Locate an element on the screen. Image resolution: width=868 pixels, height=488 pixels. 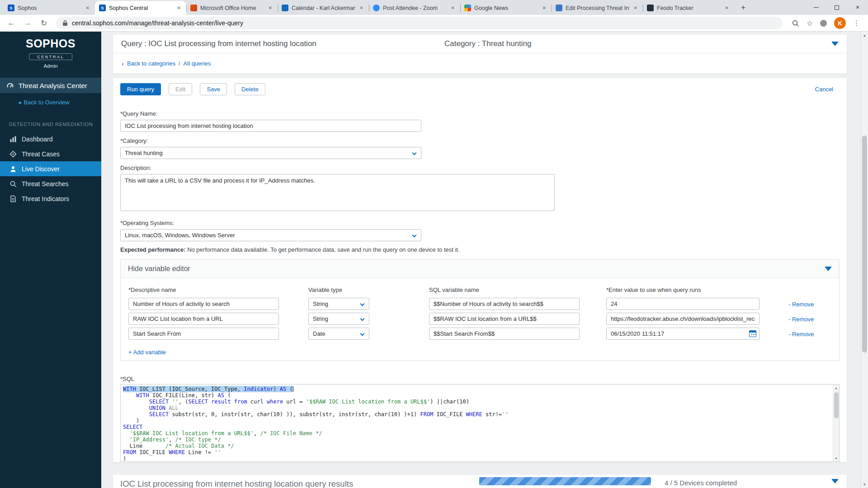
sql-line: SELECT '', (SELECT result from curl wher… is located at coordinates (476, 402).